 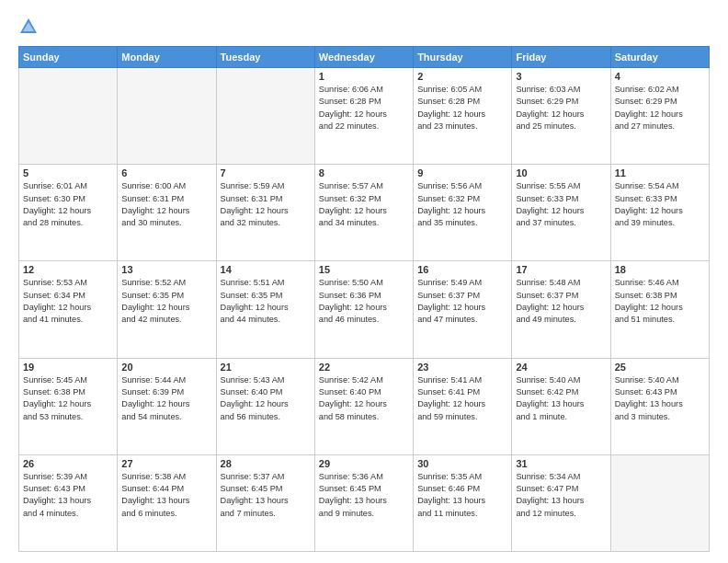 I want to click on day-number: 5, so click(x=68, y=173).